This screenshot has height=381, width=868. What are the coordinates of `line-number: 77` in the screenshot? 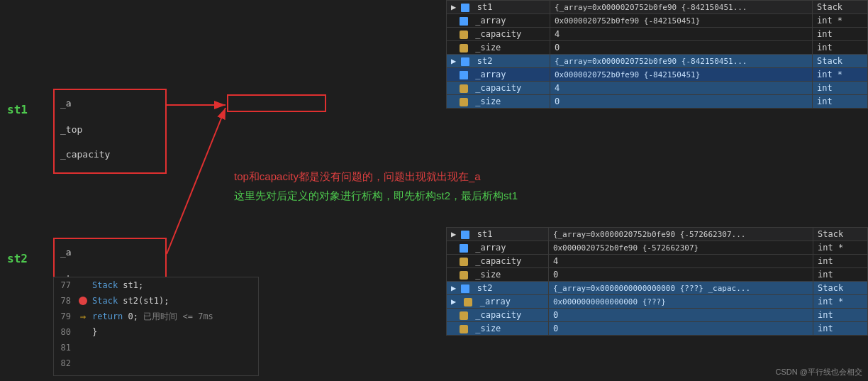 It's located at (65, 285).